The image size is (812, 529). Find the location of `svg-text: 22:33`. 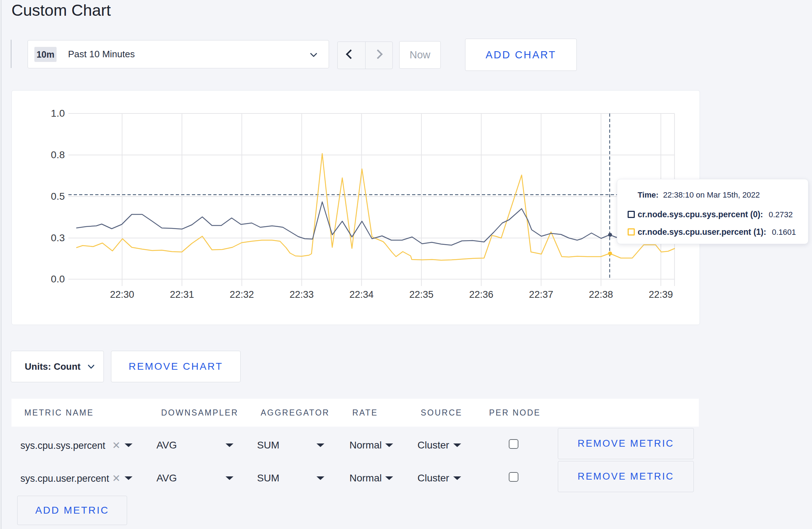

svg-text: 22:33 is located at coordinates (302, 295).